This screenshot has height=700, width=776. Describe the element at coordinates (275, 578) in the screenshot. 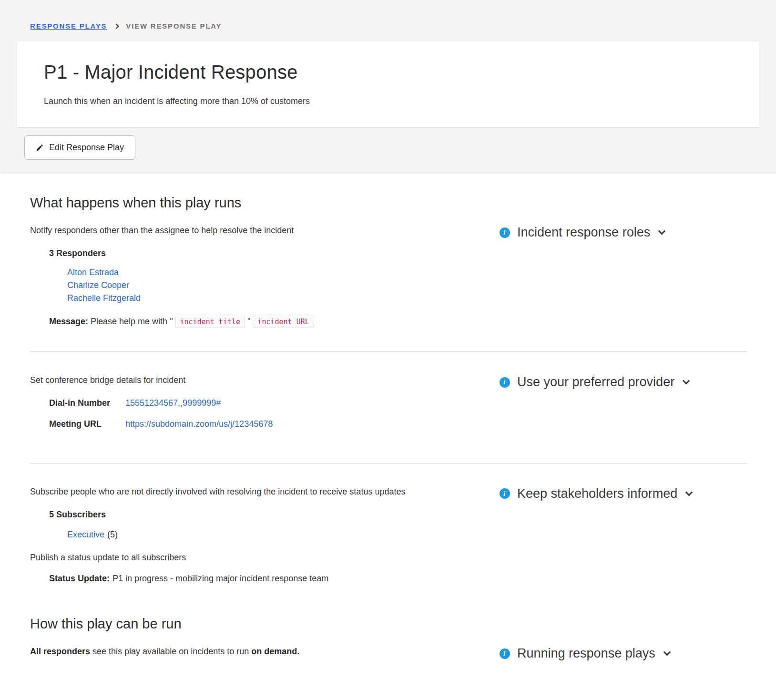

I see `status-update-line: Status Update:P1 in progress - mobilizin…` at that location.